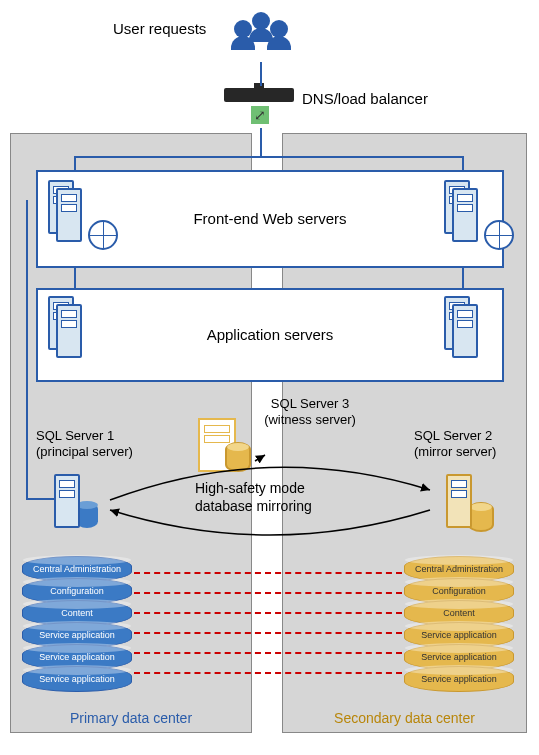  Describe the element at coordinates (365, 98) in the screenshot. I see `dns-label: DNS/load balancer` at that location.